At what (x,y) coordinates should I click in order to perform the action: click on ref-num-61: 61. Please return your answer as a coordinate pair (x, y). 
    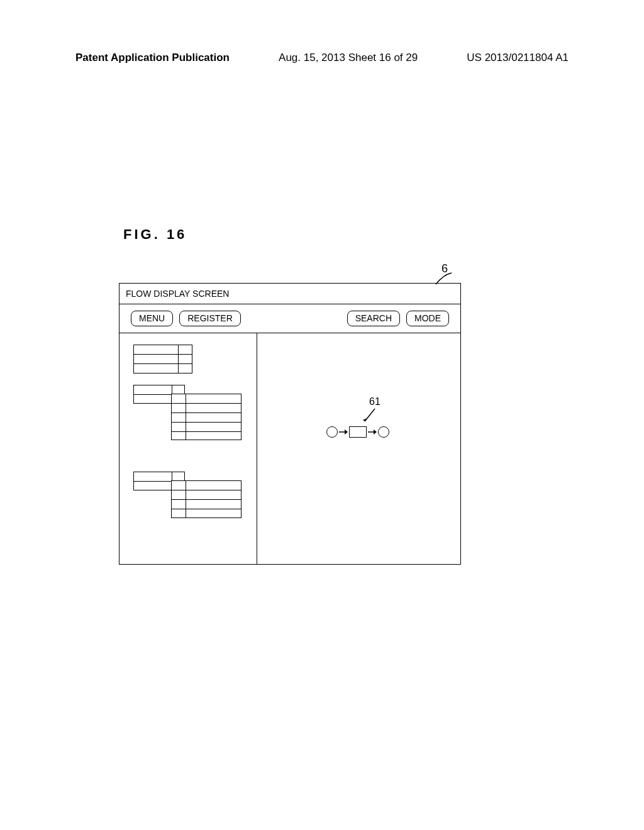
    Looking at the image, I should click on (375, 402).